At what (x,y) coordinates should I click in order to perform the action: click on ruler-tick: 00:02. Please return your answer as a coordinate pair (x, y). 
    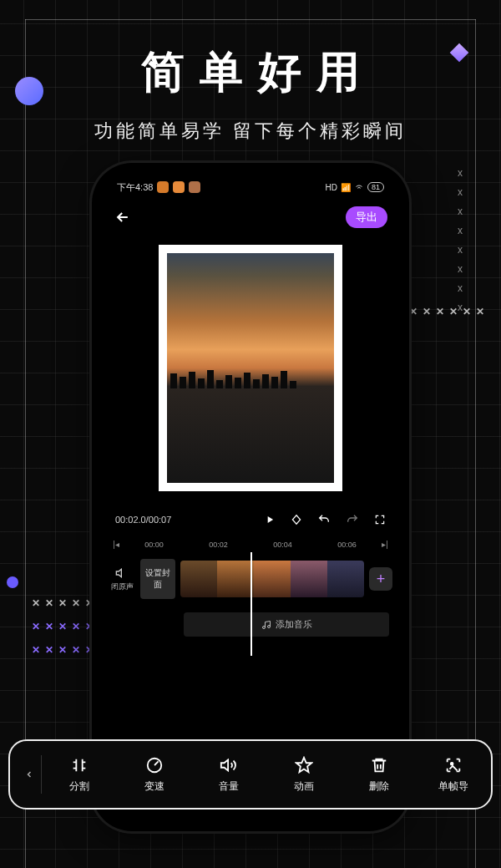
    Looking at the image, I should click on (219, 545).